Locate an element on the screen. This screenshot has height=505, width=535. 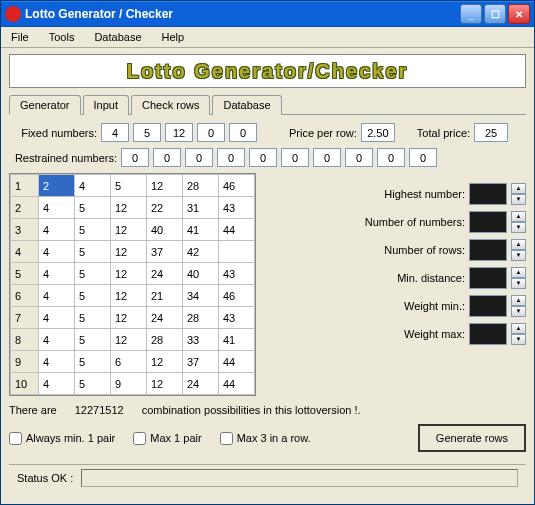
grid-cell: 31 is located at coordinates (201, 208).